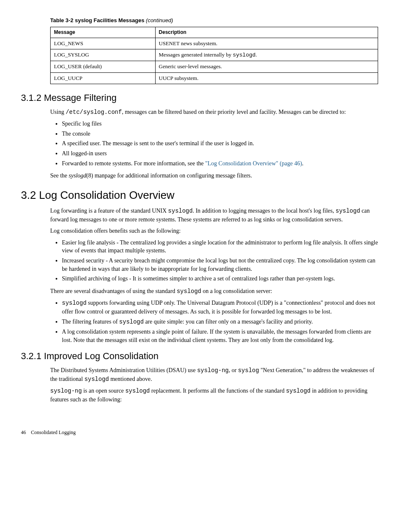  I want to click on filter-targets-list: Specific log files The console A specifi…, so click(214, 144).